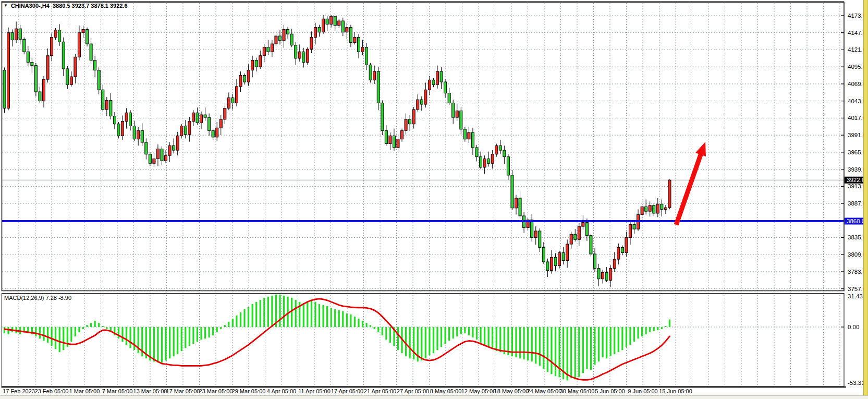  I want to click on date-label: 21 Apr 05:00, so click(380, 391).